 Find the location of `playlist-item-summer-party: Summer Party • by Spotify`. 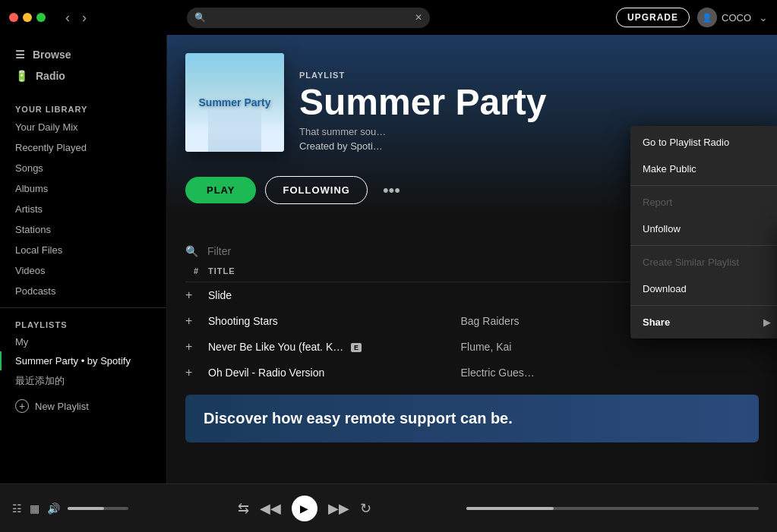

playlist-item-summer-party: Summer Party • by Spotify is located at coordinates (84, 361).